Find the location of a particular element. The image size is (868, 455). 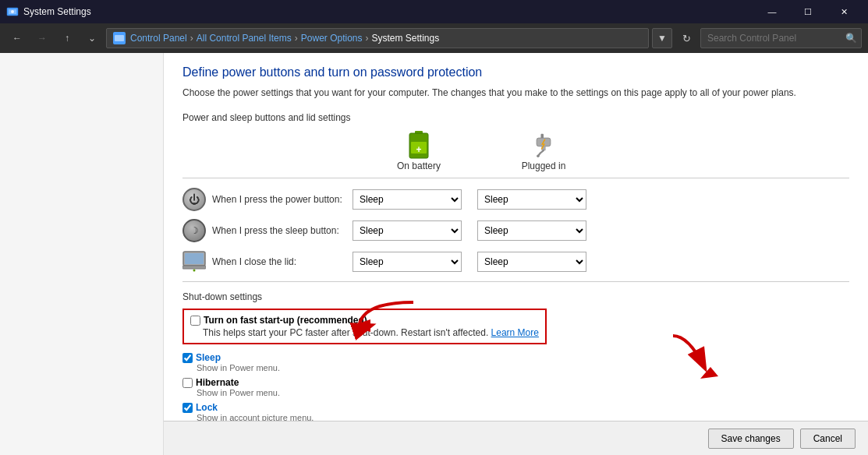

back-button: ← is located at coordinates (17, 38).